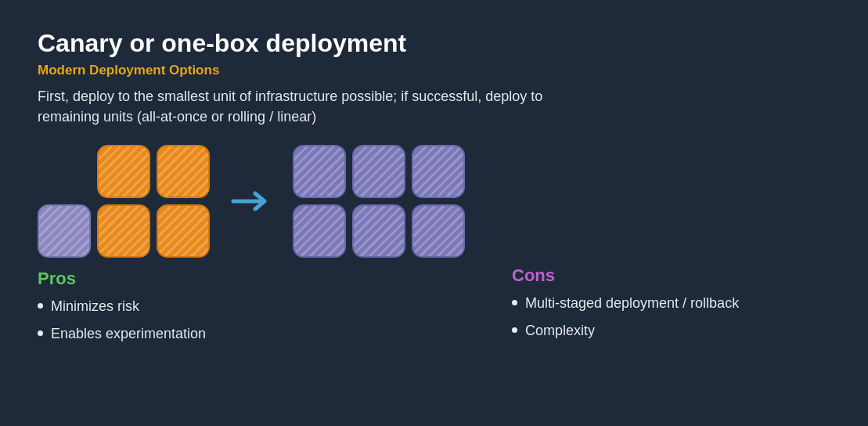  Describe the element at coordinates (263, 307) in the screenshot. I see `pros-item-1: Minimizes risk` at that location.